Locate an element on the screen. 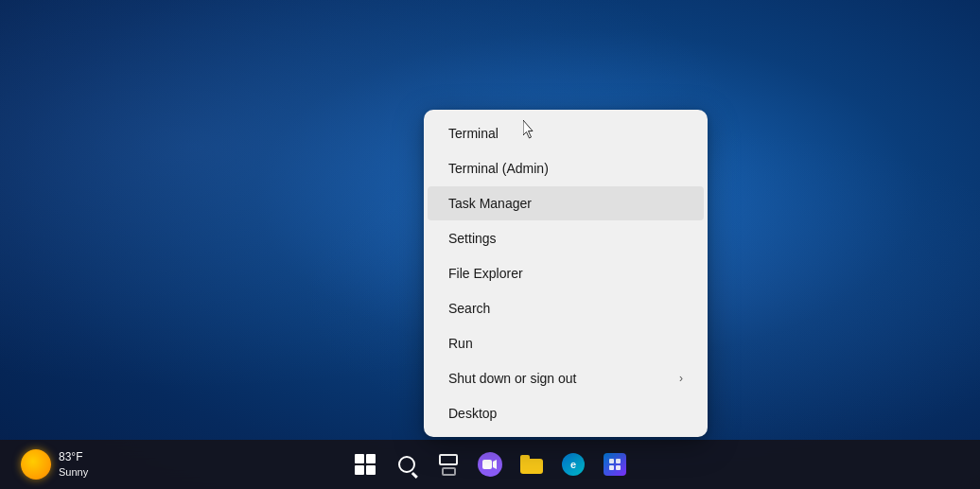 The height and width of the screenshot is (489, 980). menu-item-settings: Settings is located at coordinates (566, 238).